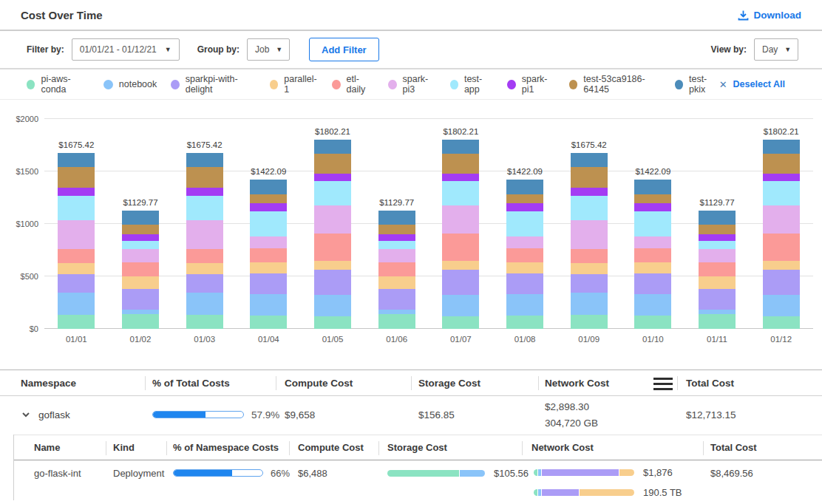 The height and width of the screenshot is (504, 822). I want to click on legend-item-pi-aws-conda: pi-aws-conda, so click(58, 84).